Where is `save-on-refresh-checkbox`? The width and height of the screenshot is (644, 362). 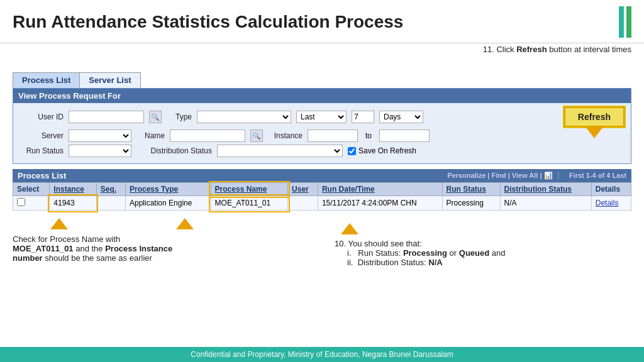 save-on-refresh-checkbox is located at coordinates (352, 151).